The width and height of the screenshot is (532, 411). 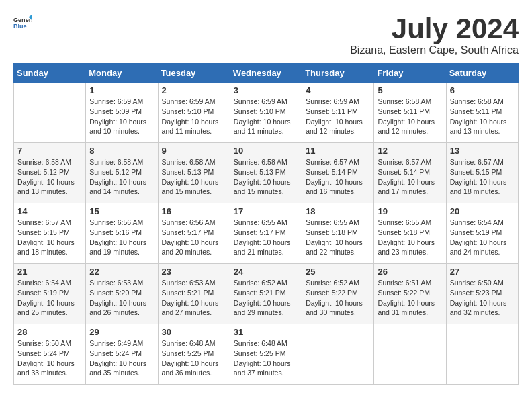 I want to click on day-number: 28, so click(x=50, y=332).